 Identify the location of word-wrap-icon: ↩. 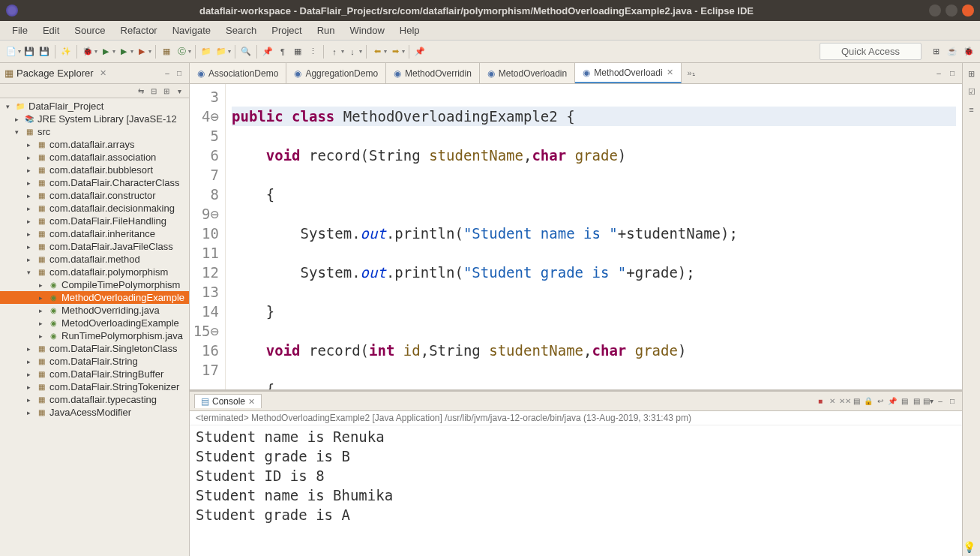
(880, 401).